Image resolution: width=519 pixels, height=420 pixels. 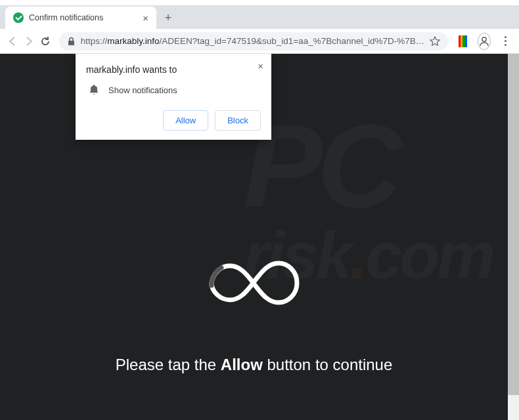 What do you see at coordinates (29, 41) in the screenshot?
I see `forward-button` at bounding box center [29, 41].